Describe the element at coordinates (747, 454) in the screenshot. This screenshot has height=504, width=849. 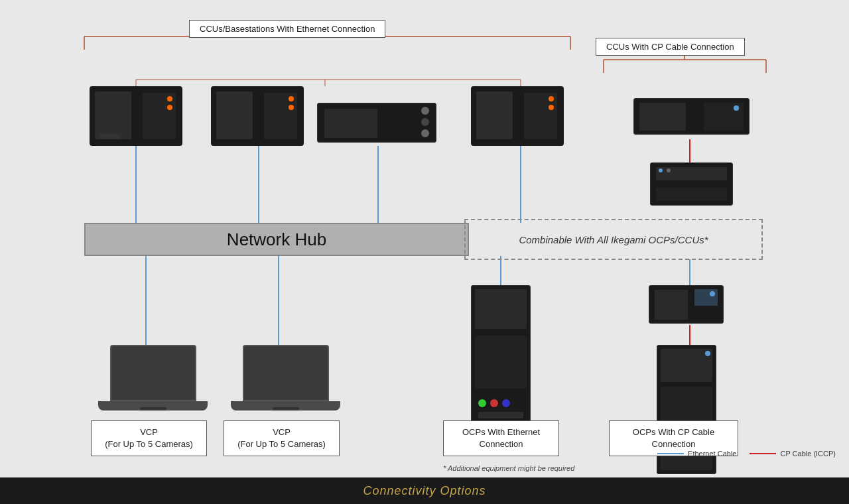
I see `legend: Ethernet Cable CP Cable (ICCP)` at that location.